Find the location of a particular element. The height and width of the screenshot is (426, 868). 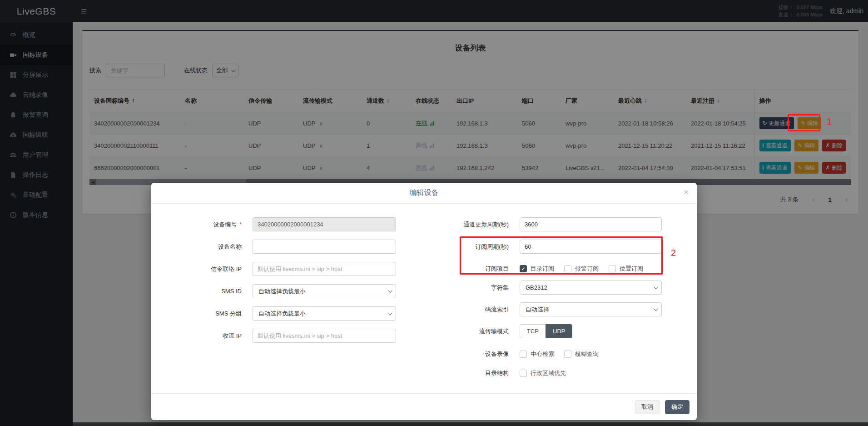

modal-form-right: 通道更新周期(秒) 订阅周期(秒) 订阅项目 ✓目录订阅 报警订阅 位置订阅 字… is located at coordinates (551, 302).